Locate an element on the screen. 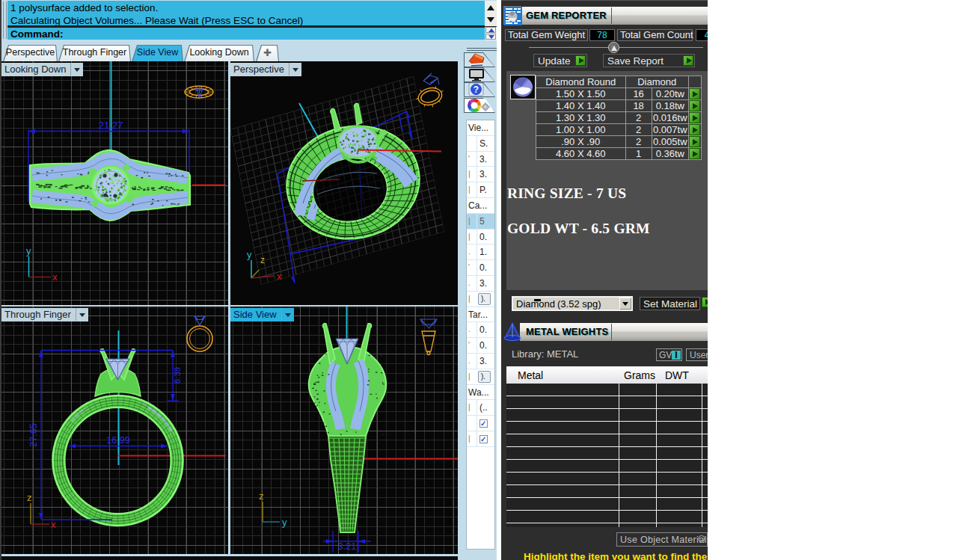  svg-text: 21.27 is located at coordinates (111, 126).